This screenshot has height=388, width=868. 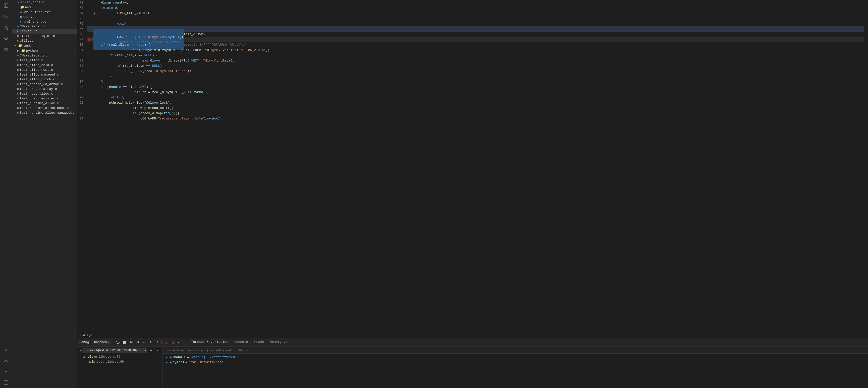 What do you see at coordinates (44, 79) in the screenshot?
I see `sidebar-item-test-alloc-pitch-c: C test_alloc_pitch.c` at bounding box center [44, 79].